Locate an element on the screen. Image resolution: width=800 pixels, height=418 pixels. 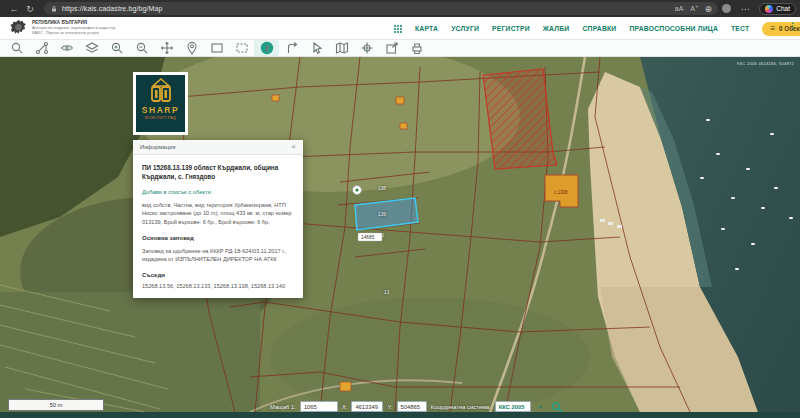
app-header: РЕПУБЛИКА БЪЛГАРИЯ Агенция по геодезия, … is located at coordinates (400, 28).